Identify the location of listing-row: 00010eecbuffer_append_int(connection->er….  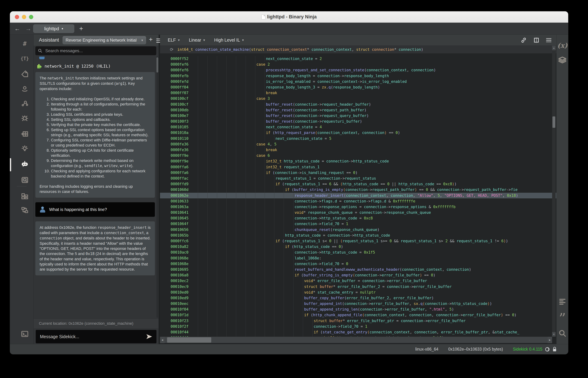
(358, 304).